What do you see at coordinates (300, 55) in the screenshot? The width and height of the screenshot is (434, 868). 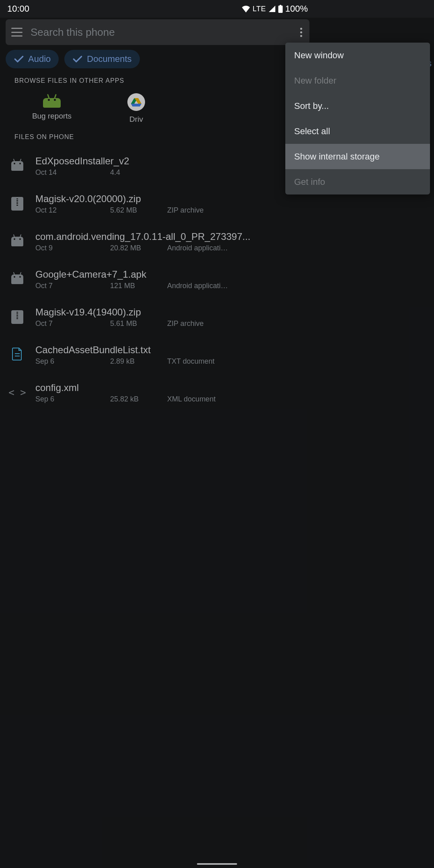 I see `menu-new-window: New window` at bounding box center [300, 55].